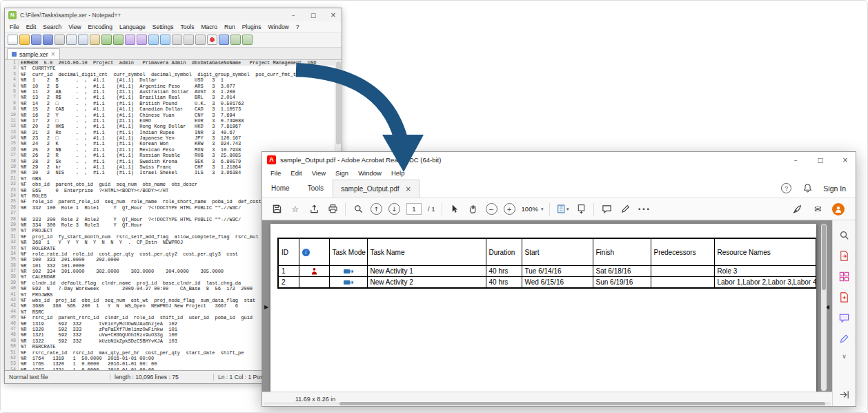  What do you see at coordinates (338, 103) in the screenshot?
I see `editor-vscrollbar-thumb` at bounding box center [338, 103].